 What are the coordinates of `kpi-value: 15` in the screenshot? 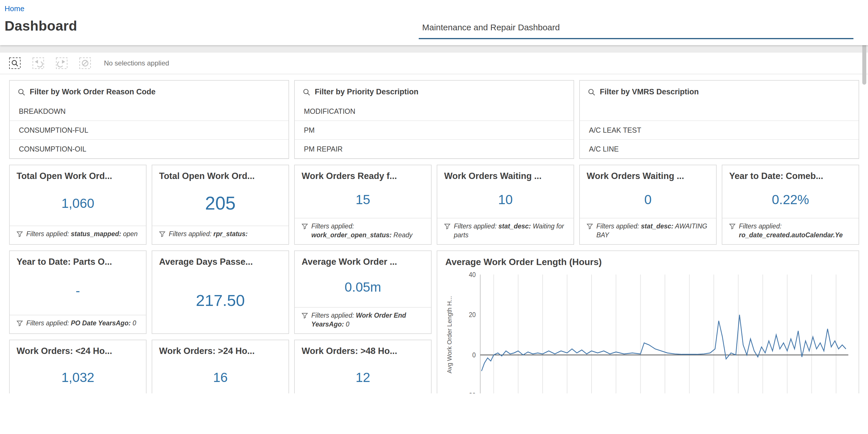 It's located at (363, 200).